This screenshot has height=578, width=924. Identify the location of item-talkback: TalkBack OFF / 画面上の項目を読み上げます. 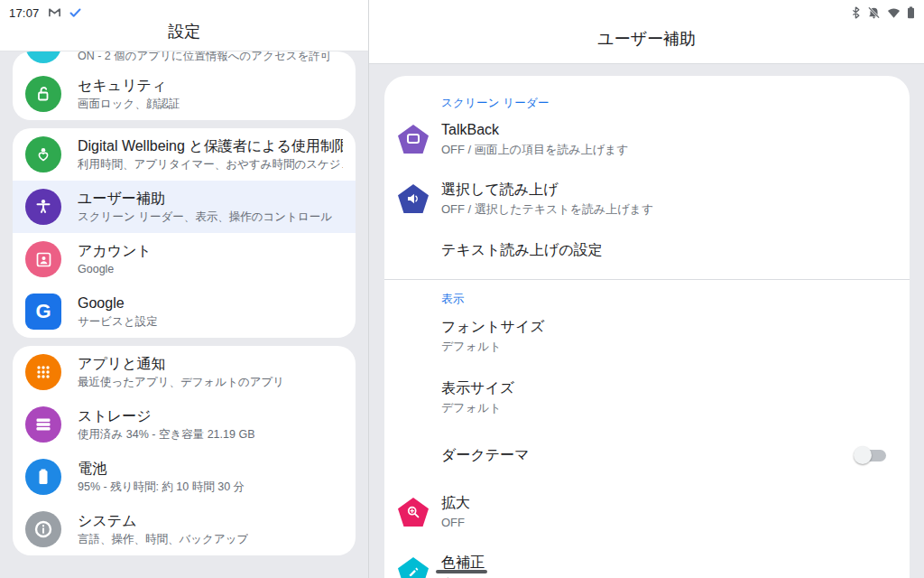
(647, 139).